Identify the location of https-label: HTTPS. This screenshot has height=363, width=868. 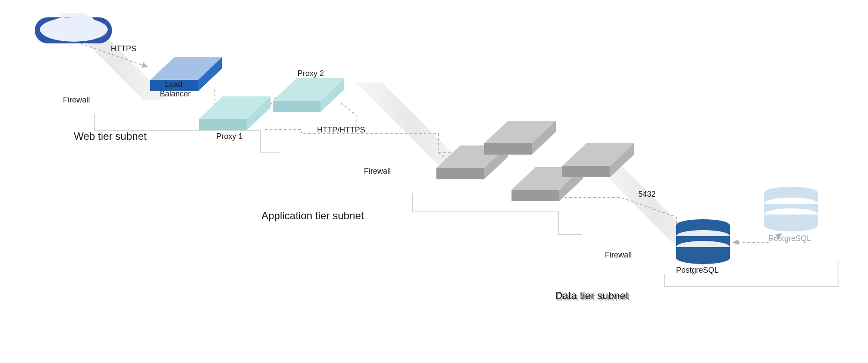
(123, 49).